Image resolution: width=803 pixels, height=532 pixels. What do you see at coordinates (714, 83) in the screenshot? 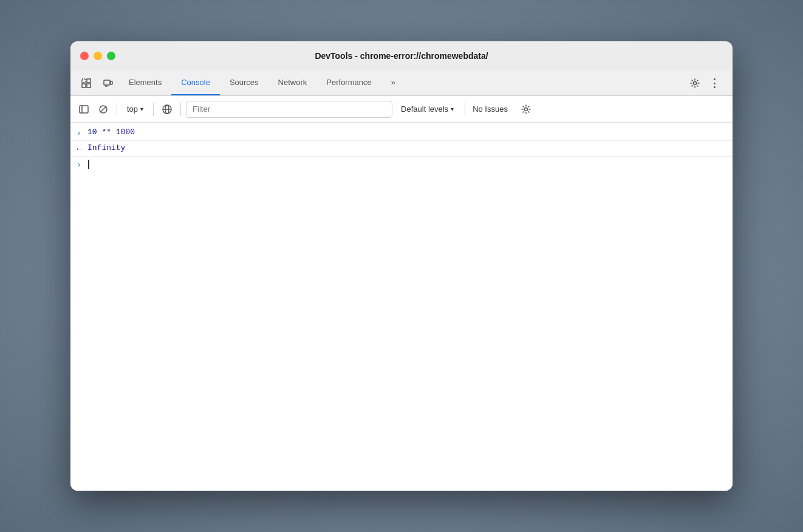
I see `more-menu-button: ⋮` at bounding box center [714, 83].